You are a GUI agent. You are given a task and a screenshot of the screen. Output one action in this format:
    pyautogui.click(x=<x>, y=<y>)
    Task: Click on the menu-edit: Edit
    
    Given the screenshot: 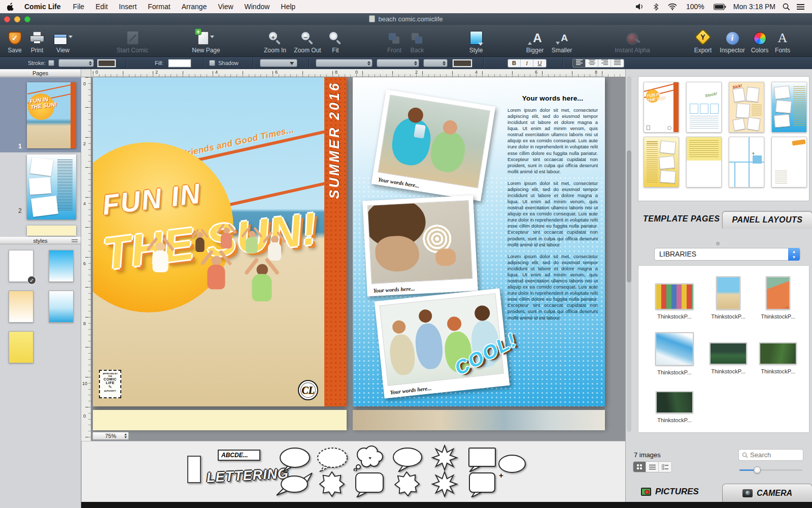 What is the action you would take?
    pyautogui.click(x=101, y=7)
    